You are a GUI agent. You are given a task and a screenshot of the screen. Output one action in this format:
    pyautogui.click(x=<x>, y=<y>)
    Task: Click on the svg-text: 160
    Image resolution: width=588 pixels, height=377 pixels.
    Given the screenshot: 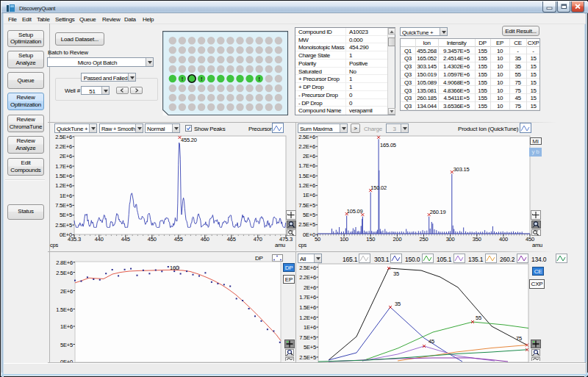 What is the action you would take?
    pyautogui.click(x=174, y=268)
    